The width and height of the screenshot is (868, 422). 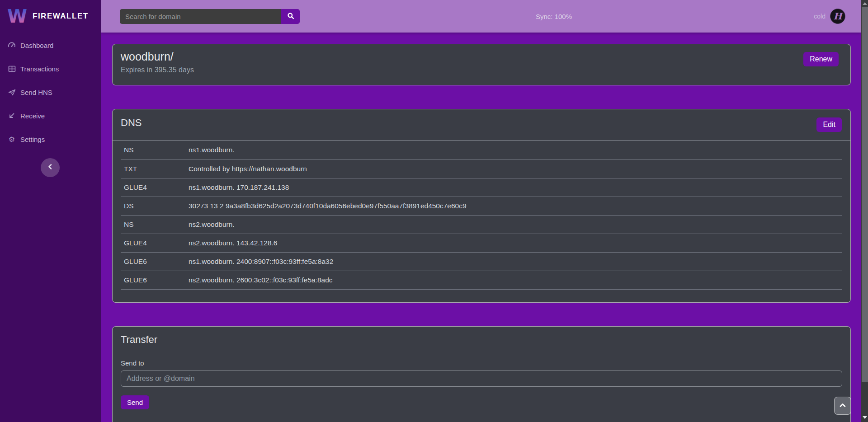 I want to click on dns-record-type: DS, so click(x=153, y=206).